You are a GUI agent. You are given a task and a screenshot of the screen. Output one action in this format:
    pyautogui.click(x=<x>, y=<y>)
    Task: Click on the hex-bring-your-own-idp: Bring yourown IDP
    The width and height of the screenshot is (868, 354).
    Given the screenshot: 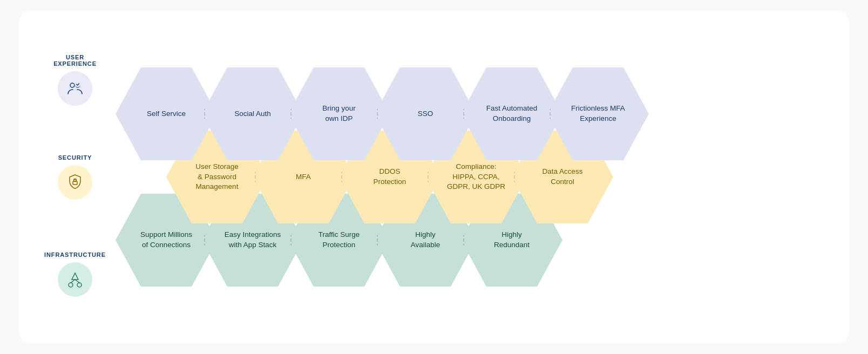 What is the action you would take?
    pyautogui.click(x=339, y=114)
    